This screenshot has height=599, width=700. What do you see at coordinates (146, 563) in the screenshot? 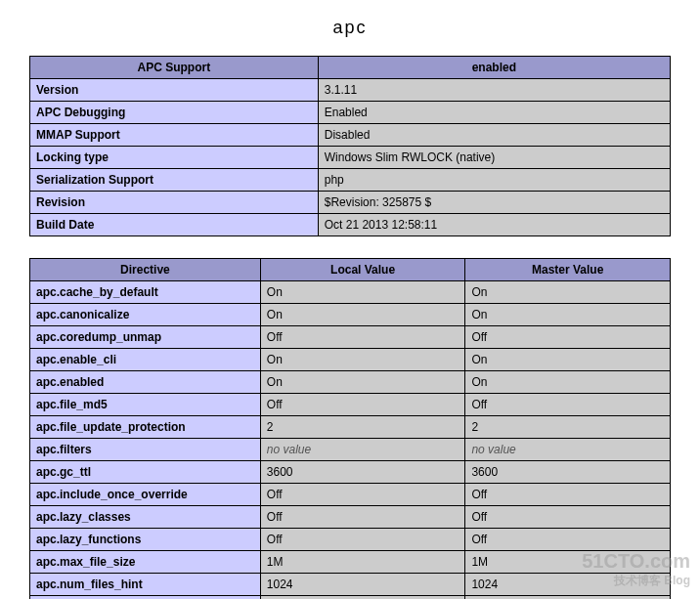
I see `directive-name: apc.max_file_size` at bounding box center [146, 563].